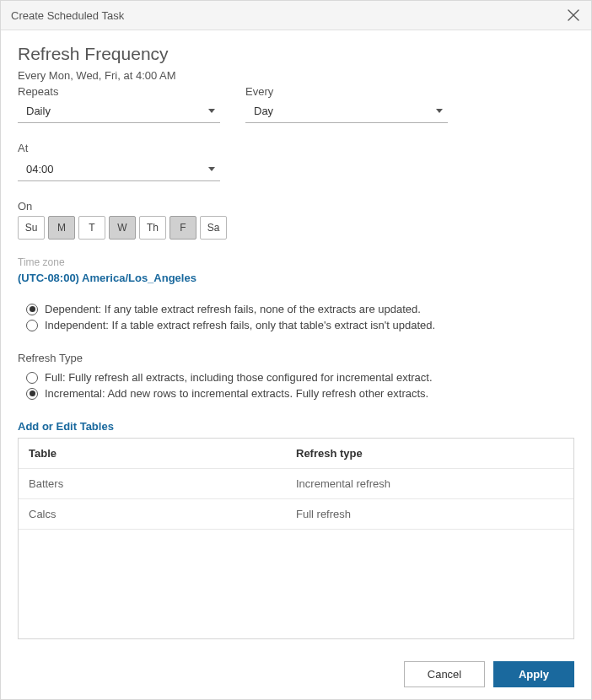 The width and height of the screenshot is (592, 700). I want to click on radio-label: Independent: If a table extract refresh …, so click(239, 326).